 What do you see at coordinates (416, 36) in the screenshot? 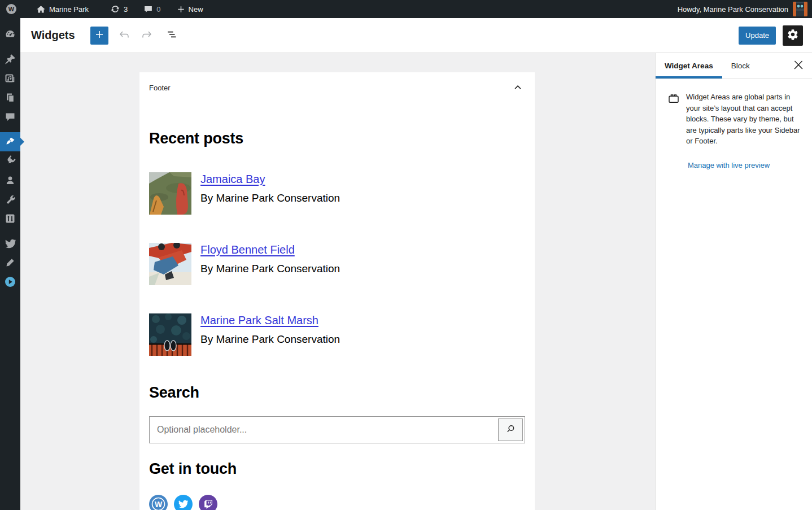
I see `editor-header: Widgets Update` at bounding box center [416, 36].